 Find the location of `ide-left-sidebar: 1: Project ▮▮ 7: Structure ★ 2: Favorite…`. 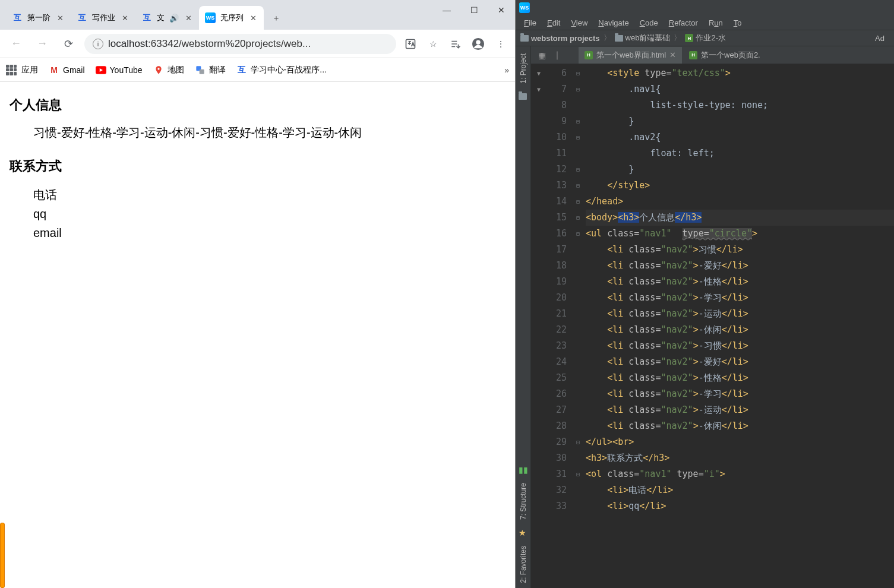

ide-left-sidebar: 1: Project ▮▮ 7: Structure ★ 2: Favorite… is located at coordinates (523, 317).